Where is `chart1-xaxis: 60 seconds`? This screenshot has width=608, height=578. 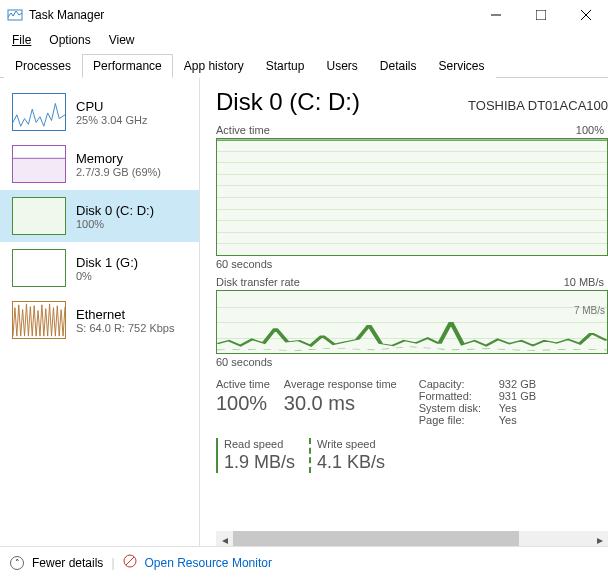 chart1-xaxis: 60 seconds is located at coordinates (244, 264).